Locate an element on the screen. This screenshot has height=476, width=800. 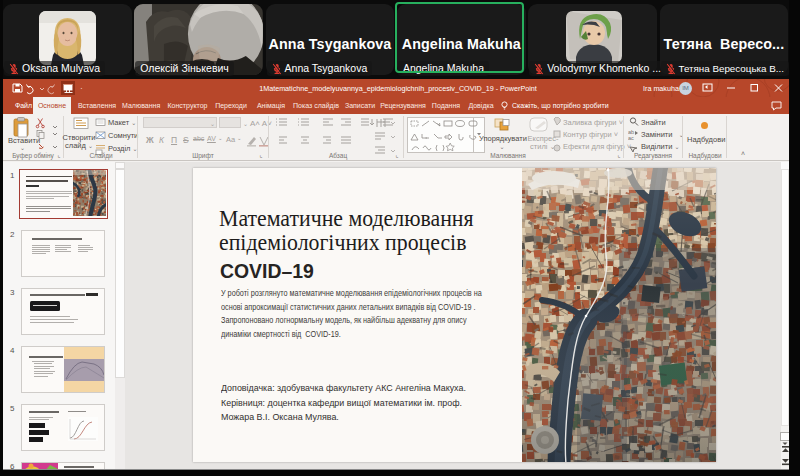
svg-text: ac is located at coordinates (631, 138).